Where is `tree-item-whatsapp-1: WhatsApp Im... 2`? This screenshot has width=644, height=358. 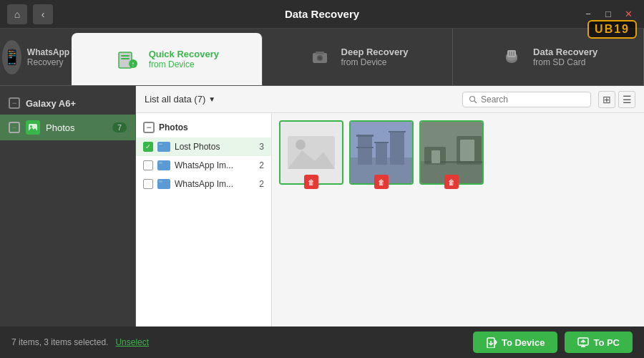
tree-item-whatsapp-1: WhatsApp Im... 2 is located at coordinates (203, 165).